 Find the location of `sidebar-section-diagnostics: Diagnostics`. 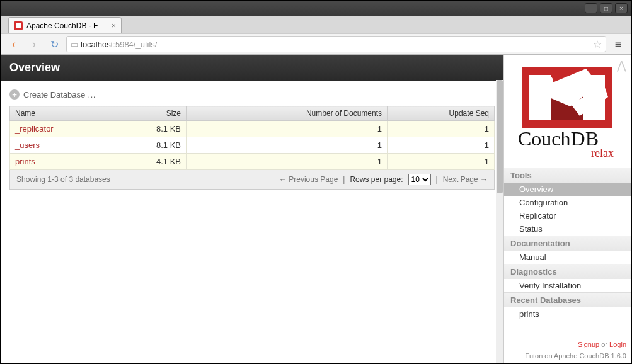

sidebar-section-diagnostics: Diagnostics is located at coordinates (568, 271).